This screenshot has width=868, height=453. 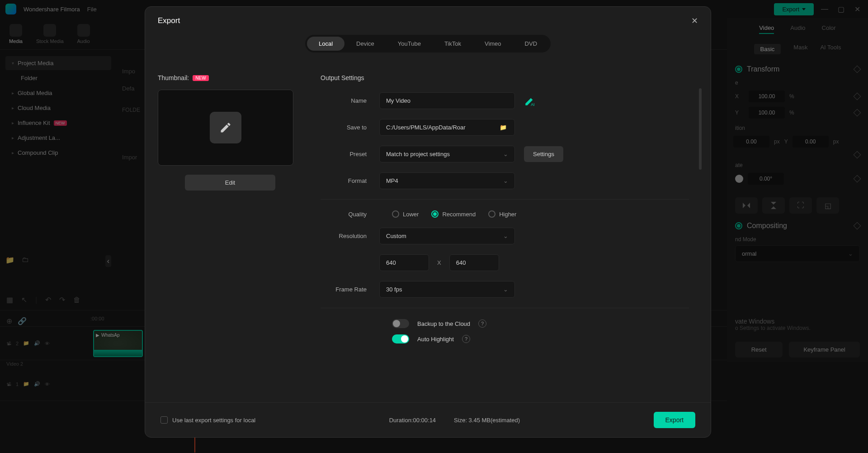 What do you see at coordinates (694, 21) in the screenshot?
I see `close-icon: ✕` at bounding box center [694, 21].